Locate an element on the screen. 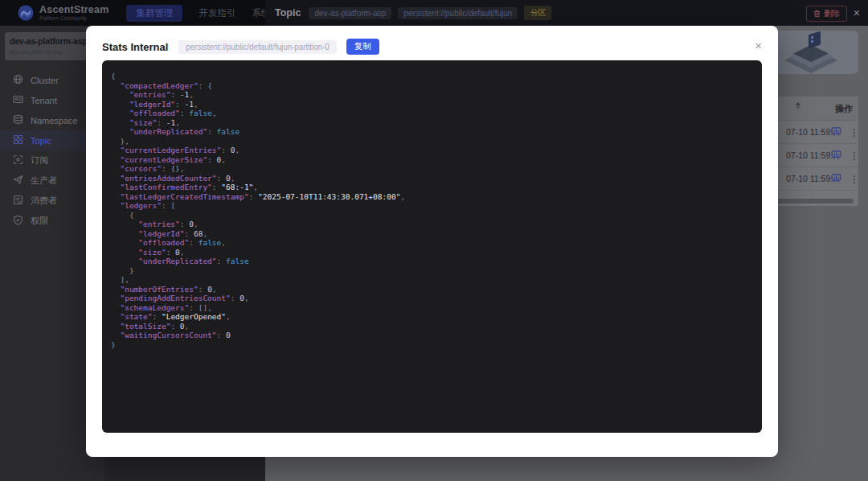 This screenshot has height=481, width=868. code-line: "cursors": {}, is located at coordinates (436, 169).